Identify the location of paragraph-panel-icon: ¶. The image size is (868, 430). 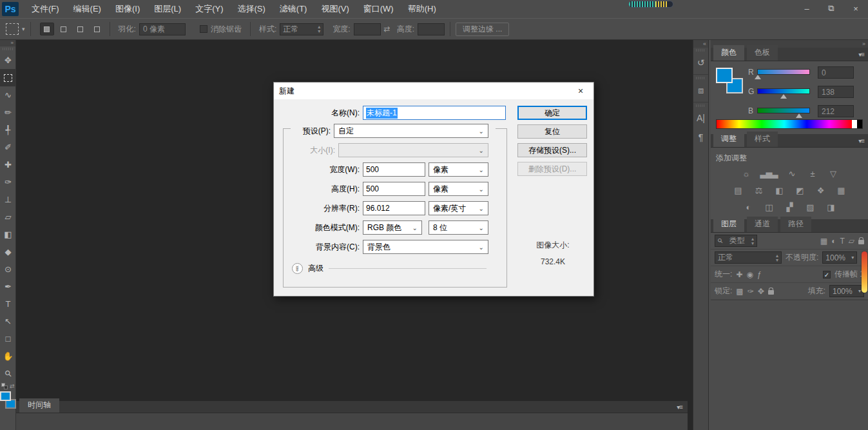
(701, 137).